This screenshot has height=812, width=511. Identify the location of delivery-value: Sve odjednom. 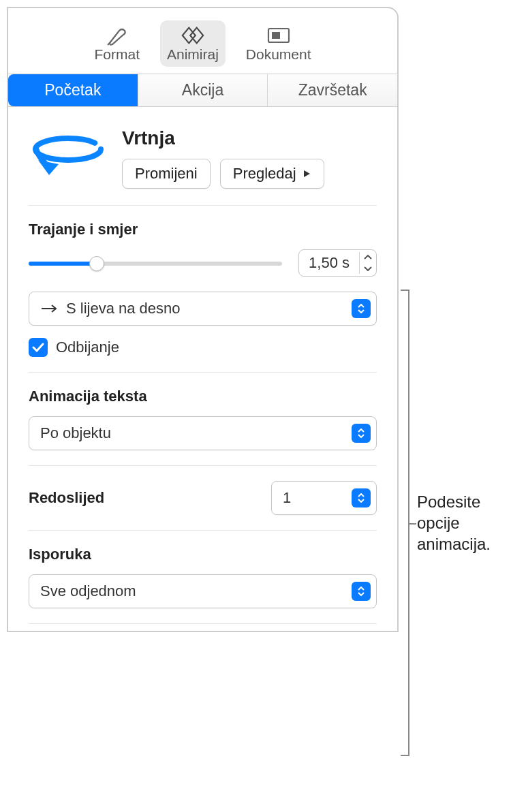
(89, 591).